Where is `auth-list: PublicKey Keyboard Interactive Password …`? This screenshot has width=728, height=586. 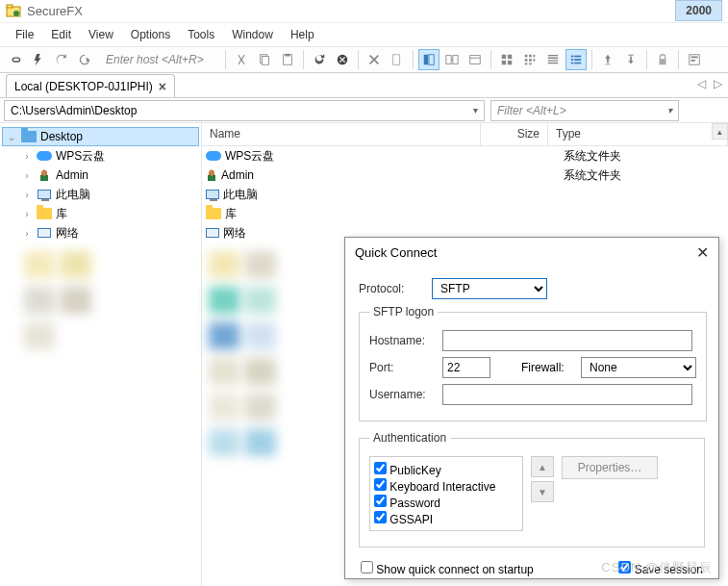
auth-list: PublicKey Keyboard Interactive Password … is located at coordinates (446, 494).